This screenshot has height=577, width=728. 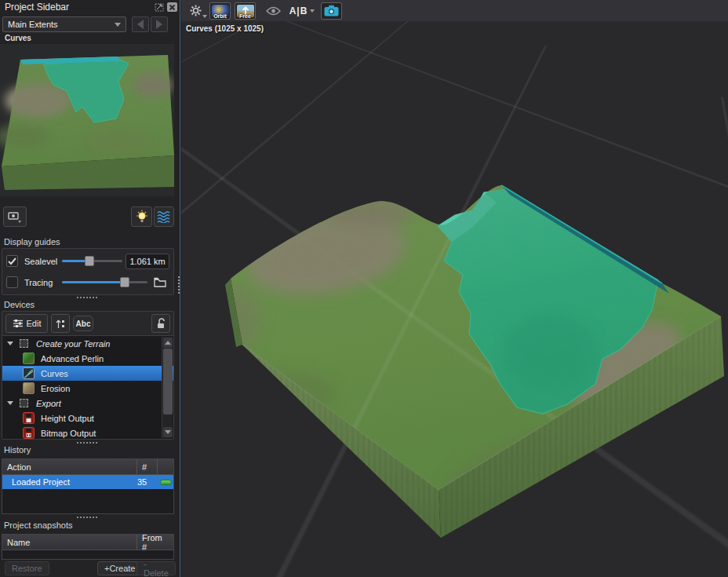 What do you see at coordinates (166, 466) in the screenshot?
I see `history-col-indicator` at bounding box center [166, 466].